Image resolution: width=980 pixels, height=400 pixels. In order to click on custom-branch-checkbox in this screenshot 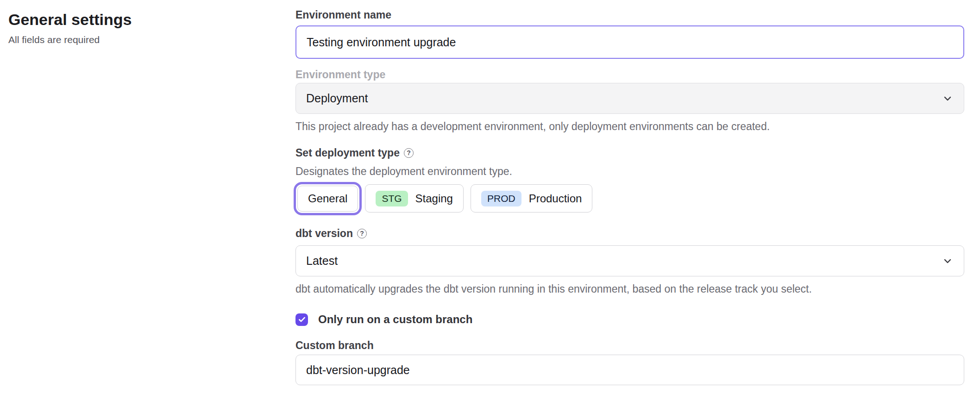, I will do `click(302, 319)`.